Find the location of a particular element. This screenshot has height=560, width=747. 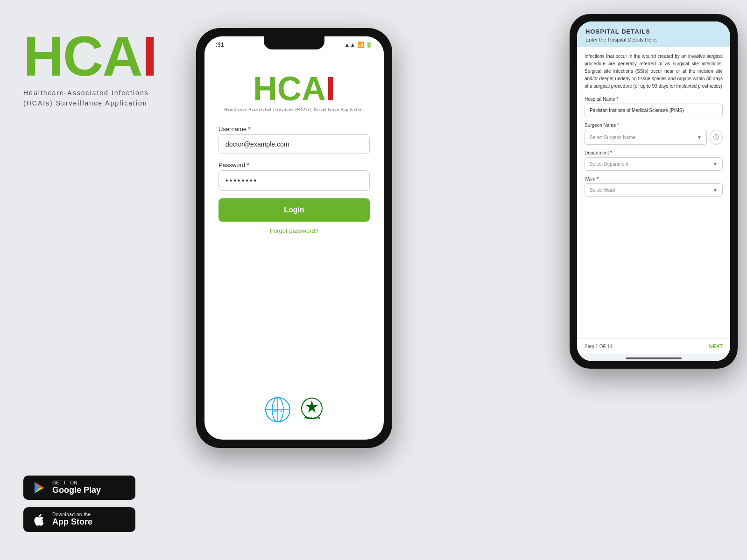

phone-logo-a: A is located at coordinates (314, 89).